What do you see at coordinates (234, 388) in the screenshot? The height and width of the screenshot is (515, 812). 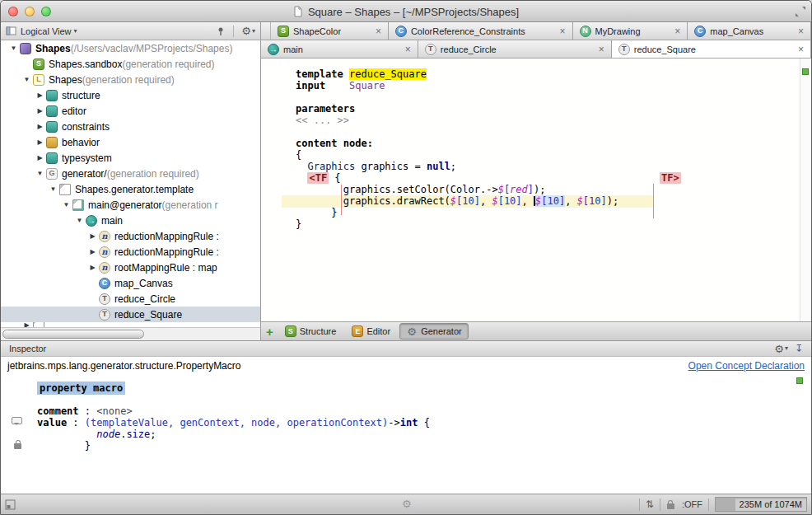 I see `code-line: property macro` at bounding box center [234, 388].